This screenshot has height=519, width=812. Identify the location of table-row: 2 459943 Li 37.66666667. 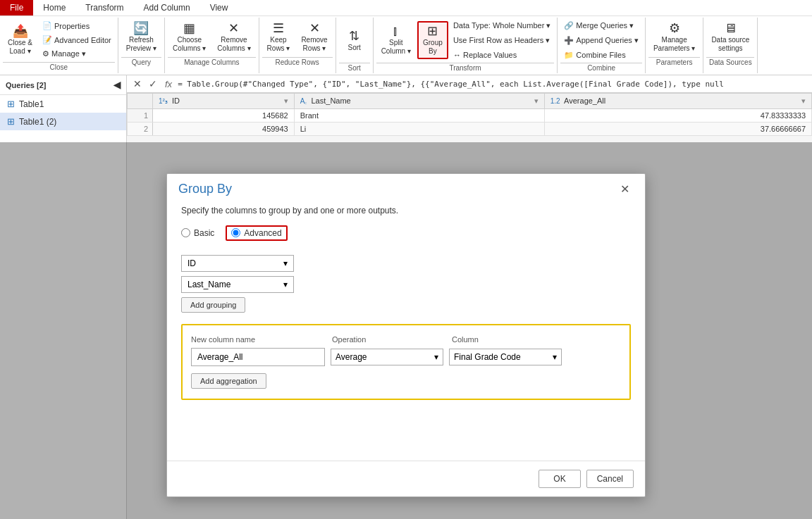
(469, 130).